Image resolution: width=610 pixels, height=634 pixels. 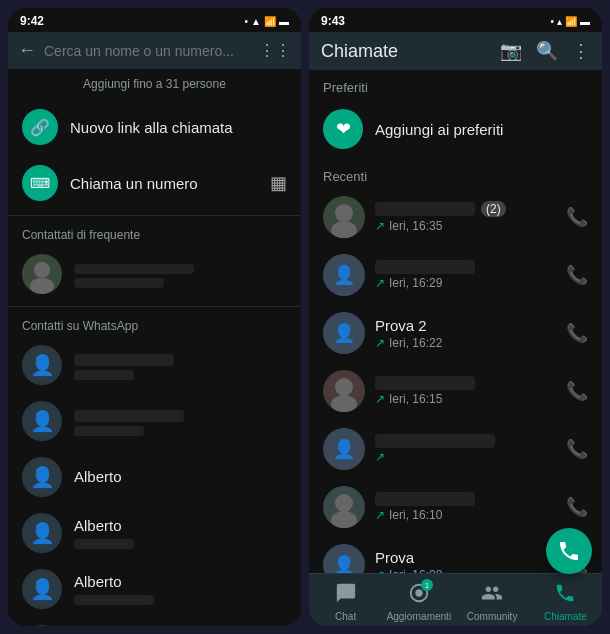 I want to click on call-item-5: 👤 ↗ 📞, so click(x=456, y=449).